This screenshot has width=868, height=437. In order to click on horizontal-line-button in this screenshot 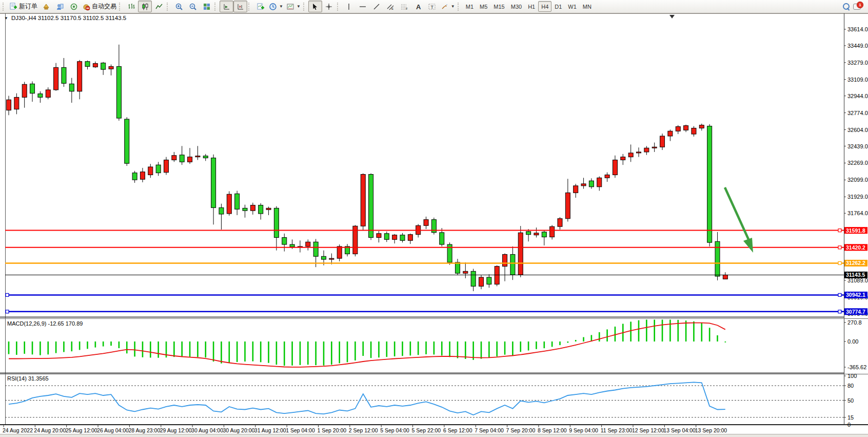, I will do `click(363, 6)`.